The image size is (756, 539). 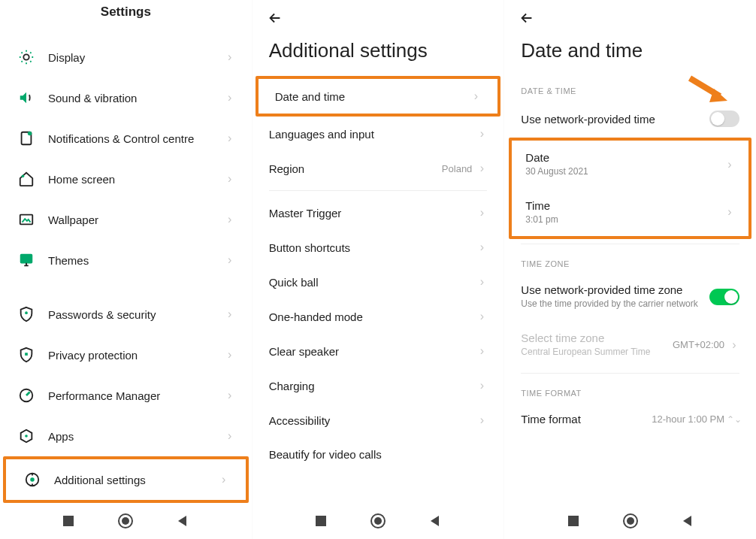 What do you see at coordinates (379, 420) in the screenshot?
I see `row-accessibility: Accessibility ›` at bounding box center [379, 420].